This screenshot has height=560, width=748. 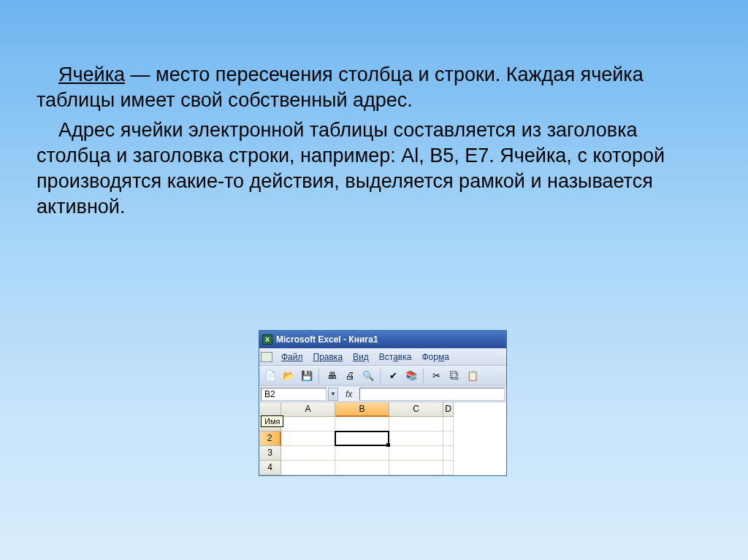 What do you see at coordinates (350, 376) in the screenshot?
I see `print-icon: 🖨` at bounding box center [350, 376].